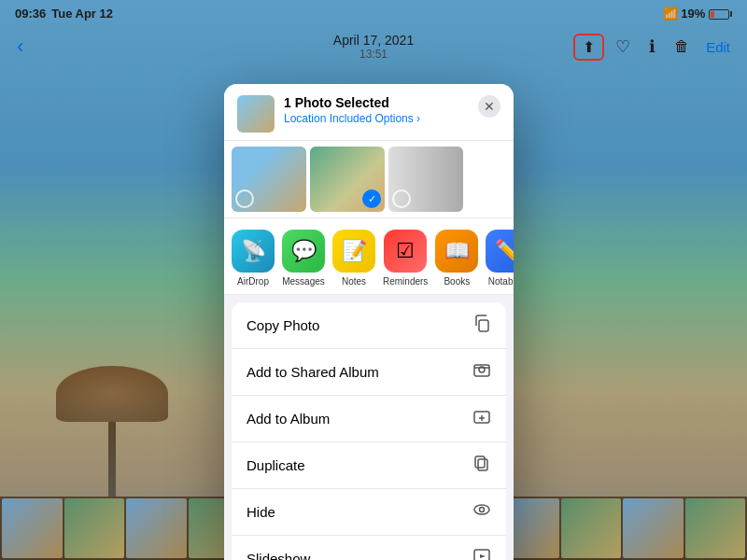 The image size is (747, 560). Describe the element at coordinates (457, 258) in the screenshot. I see `app-icon-books: 📖 Books` at that location.